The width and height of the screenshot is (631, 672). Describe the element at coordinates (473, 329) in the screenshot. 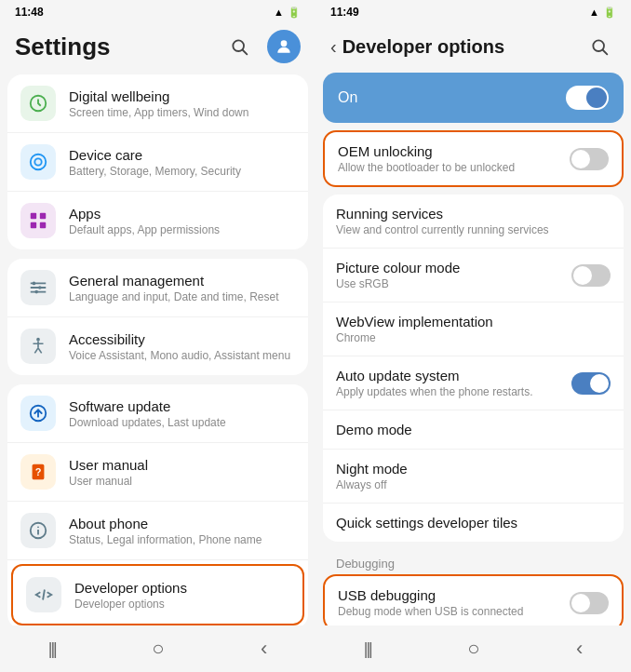

I see `webview-item: WebView implementation Chrome` at that location.